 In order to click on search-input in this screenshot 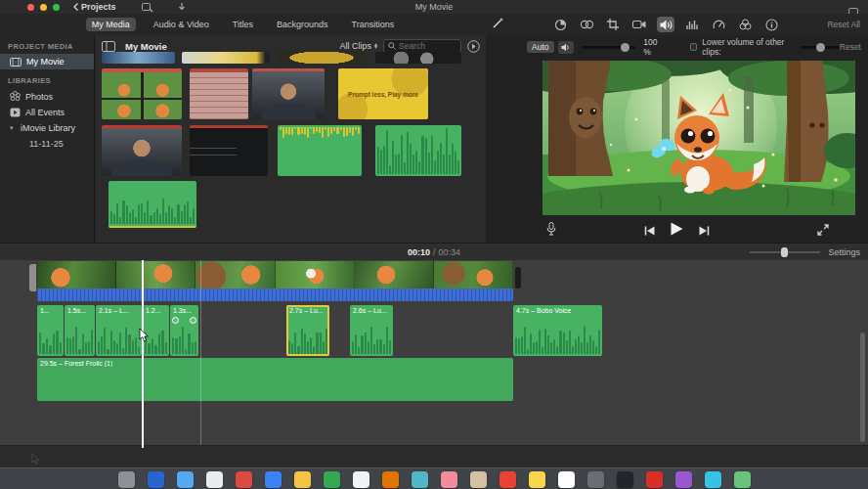, I will do `click(427, 46)`.